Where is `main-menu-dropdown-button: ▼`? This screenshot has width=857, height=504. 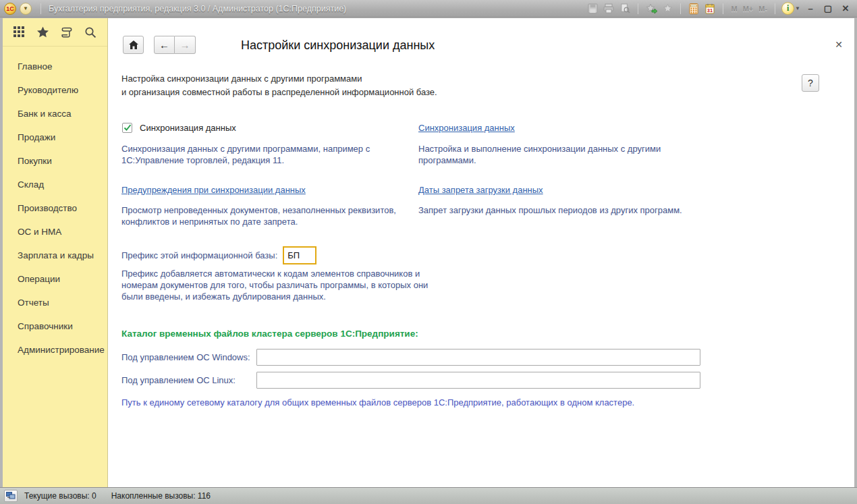
main-menu-dropdown-button: ▼ is located at coordinates (26, 9).